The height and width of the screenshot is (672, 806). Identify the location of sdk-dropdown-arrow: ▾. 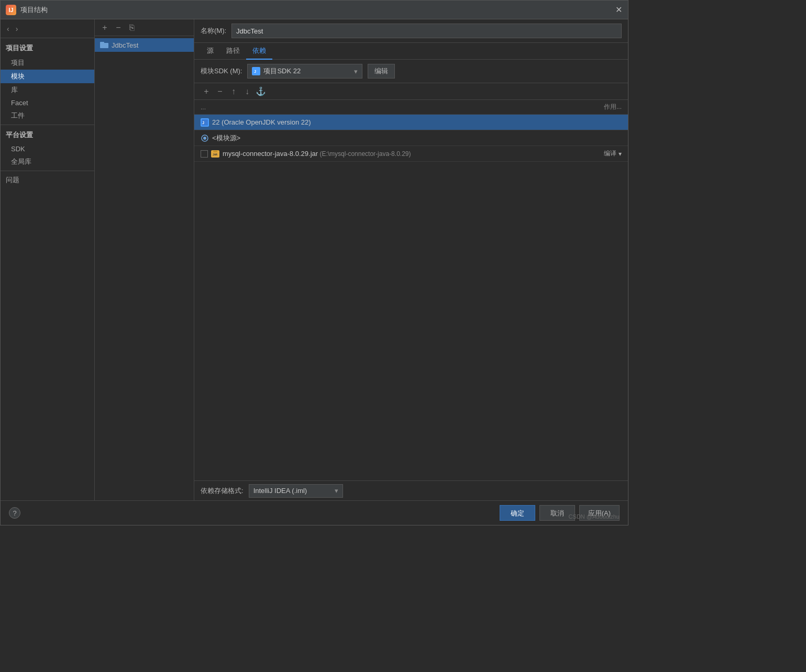
(356, 71).